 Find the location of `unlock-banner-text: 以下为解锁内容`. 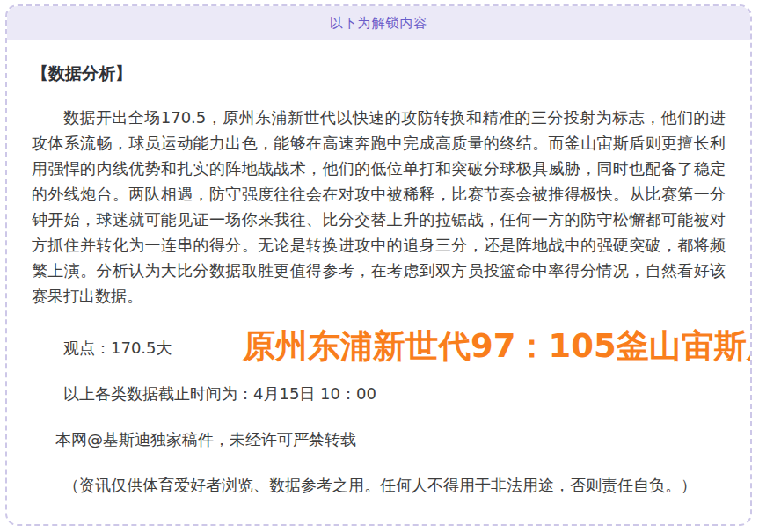

unlock-banner-text: 以下为解锁内容 is located at coordinates (379, 23).